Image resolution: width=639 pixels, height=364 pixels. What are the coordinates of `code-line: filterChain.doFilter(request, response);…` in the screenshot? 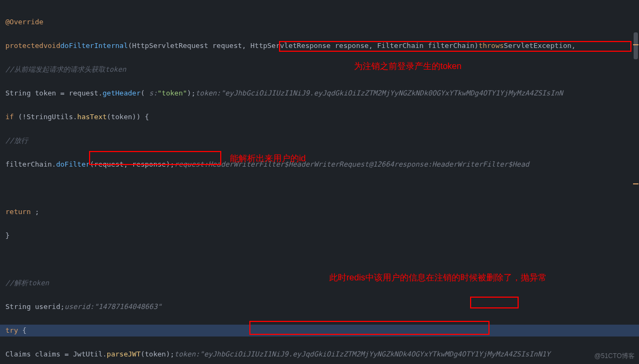 It's located at (322, 164).